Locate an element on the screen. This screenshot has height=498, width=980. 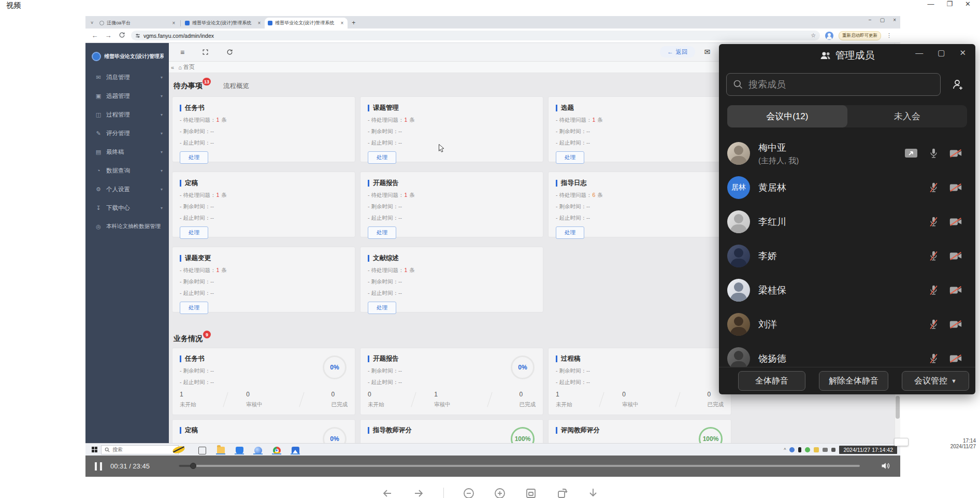
chrome-update-pill: 重新启动即可更新 is located at coordinates (860, 36).